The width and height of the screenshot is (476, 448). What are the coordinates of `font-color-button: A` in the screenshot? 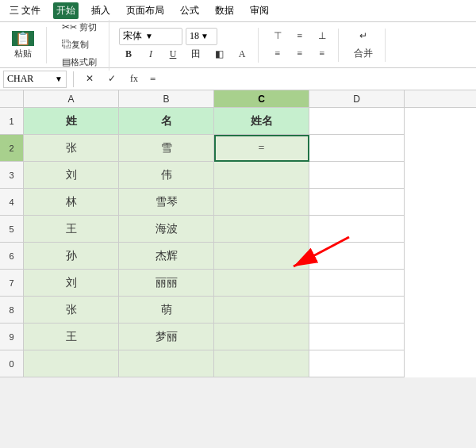 It's located at (242, 55).